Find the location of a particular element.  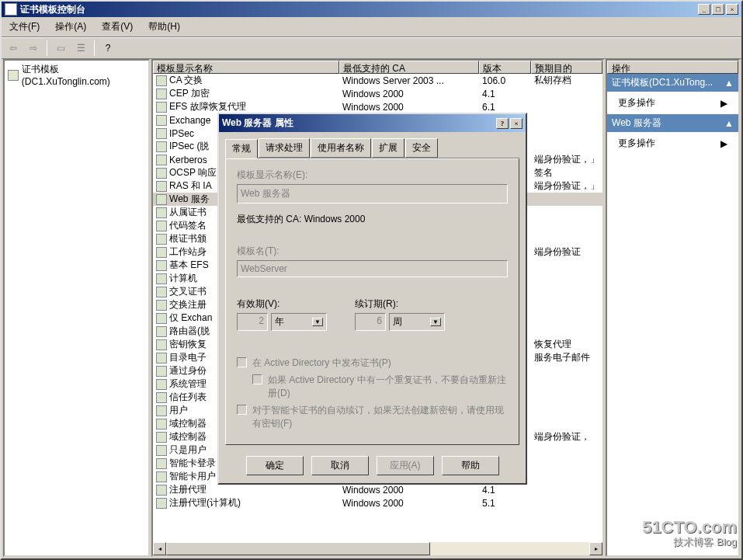

validity-unit: 年 is located at coordinates (279, 322).